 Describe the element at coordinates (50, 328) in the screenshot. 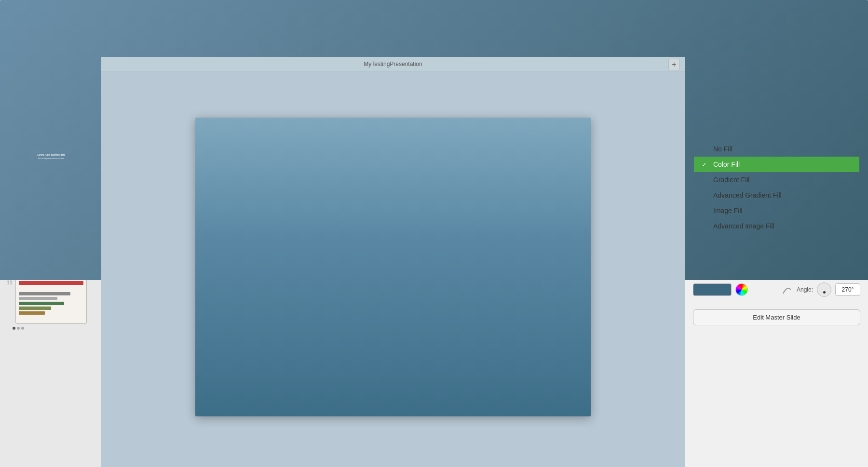

I see `slide-11-dots` at that location.